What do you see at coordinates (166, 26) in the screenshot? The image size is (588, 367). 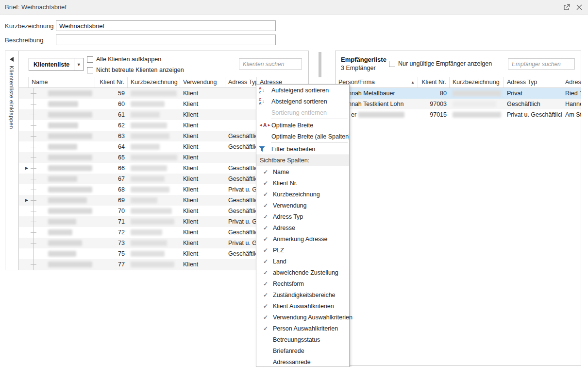 I see `kurzbezeichnung-field` at bounding box center [166, 26].